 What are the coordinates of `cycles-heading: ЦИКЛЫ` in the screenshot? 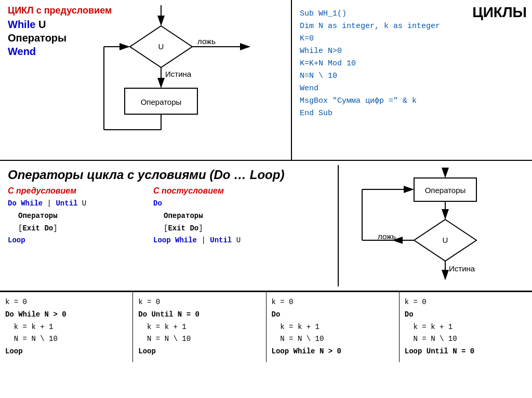 It's located at (500, 12).